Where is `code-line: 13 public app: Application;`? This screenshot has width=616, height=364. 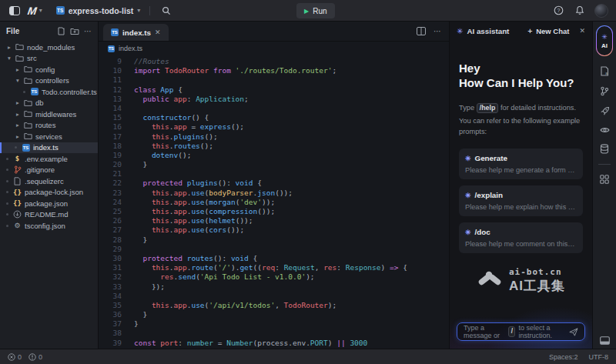 code-line: 13 public app: Application; is located at coordinates (274, 99).